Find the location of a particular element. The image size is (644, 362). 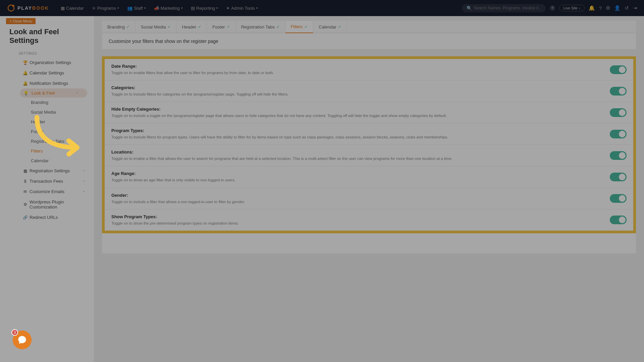

admin-icon: ✶ is located at coordinates (228, 8).